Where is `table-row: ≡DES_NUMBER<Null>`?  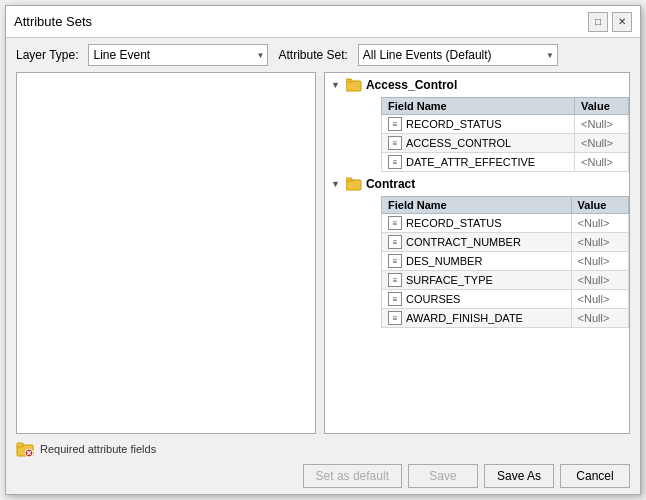 table-row: ≡DES_NUMBER<Null> is located at coordinates (506, 262).